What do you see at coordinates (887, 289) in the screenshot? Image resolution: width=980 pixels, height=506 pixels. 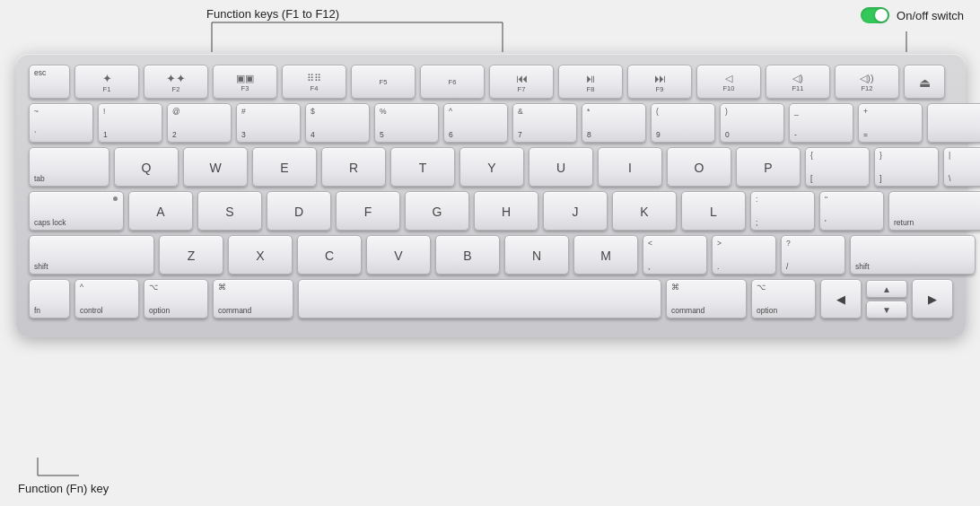 I see `key-arrow-up: ▲` at bounding box center [887, 289].